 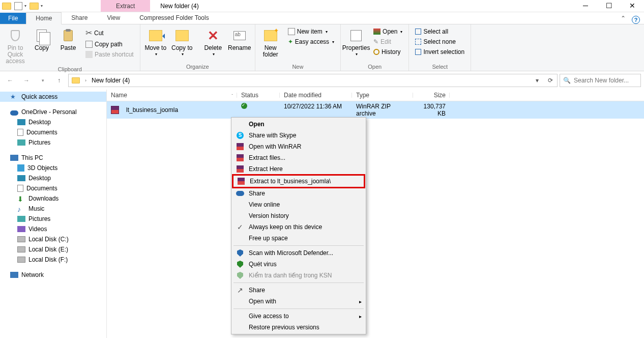 What do you see at coordinates (18, 6) in the screenshot?
I see `qat-properties-icon` at bounding box center [18, 6].